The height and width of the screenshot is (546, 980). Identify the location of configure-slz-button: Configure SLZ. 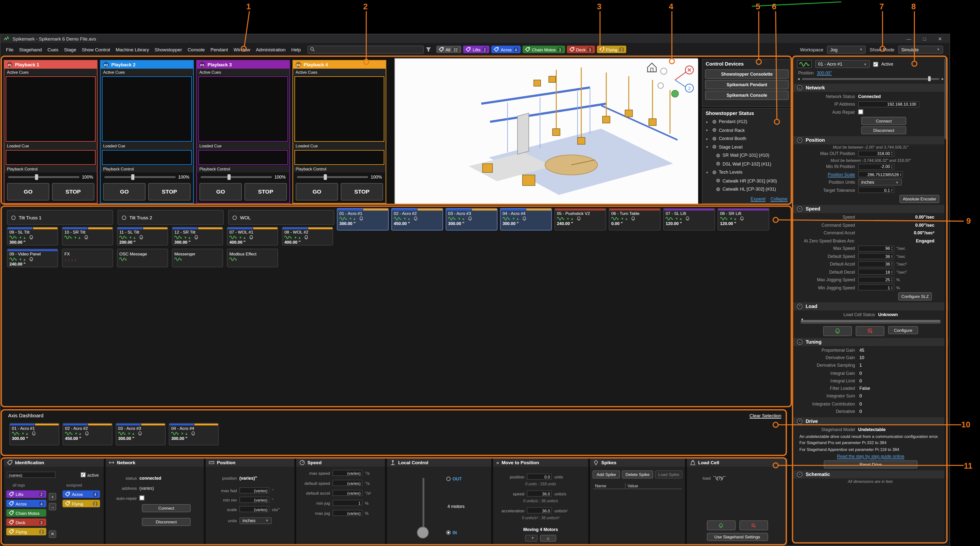
(915, 296).